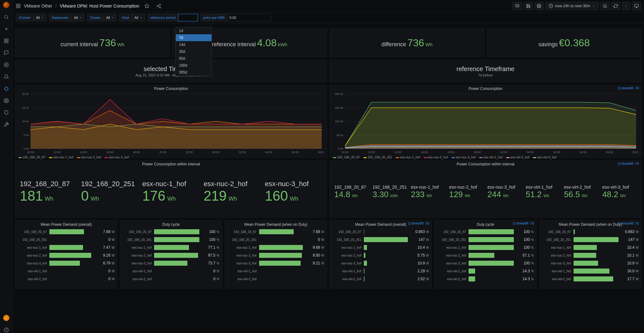  What do you see at coordinates (6, 89) in the screenshot?
I see `active-crosshair-icon` at bounding box center [6, 89].